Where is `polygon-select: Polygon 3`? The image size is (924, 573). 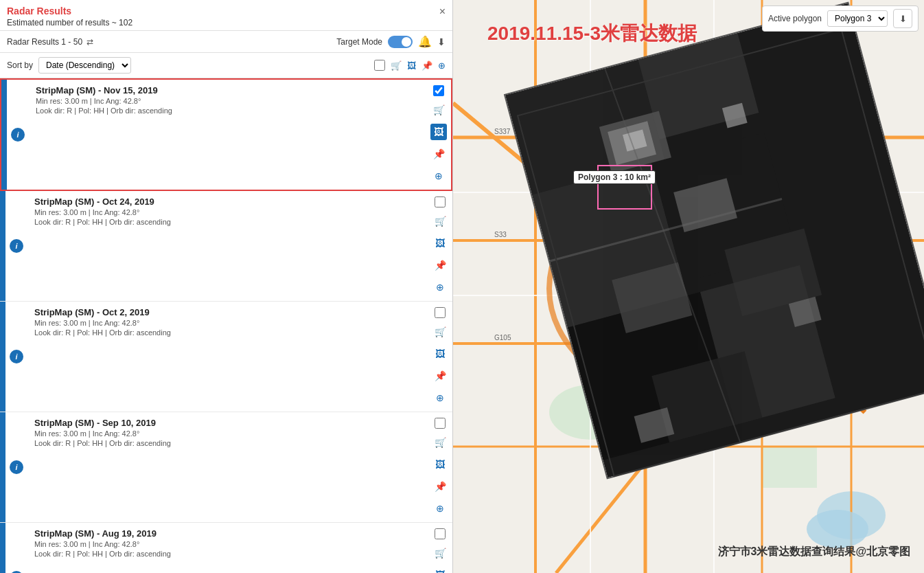 polygon-select: Polygon 3 is located at coordinates (857, 19).